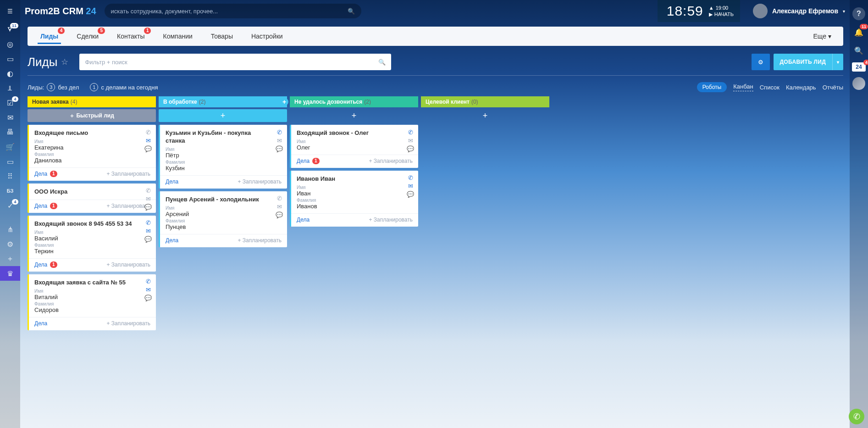  Describe the element at coordinates (92, 116) in the screenshot. I see `quick-lead-button: ＋ Быстрый лид` at that location.